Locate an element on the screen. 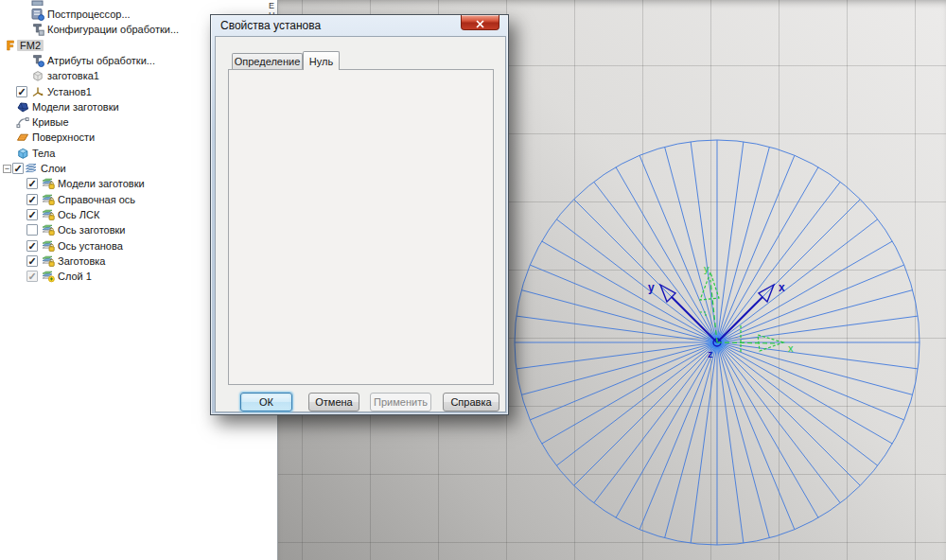 This screenshot has height=560, width=946. tree-item-label: Кривые is located at coordinates (51, 122).